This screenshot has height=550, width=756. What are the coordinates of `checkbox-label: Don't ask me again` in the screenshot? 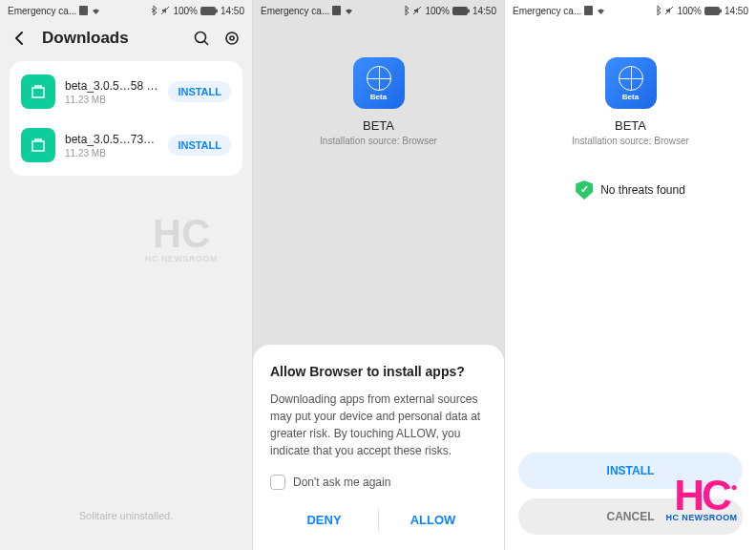 It's located at (342, 482).